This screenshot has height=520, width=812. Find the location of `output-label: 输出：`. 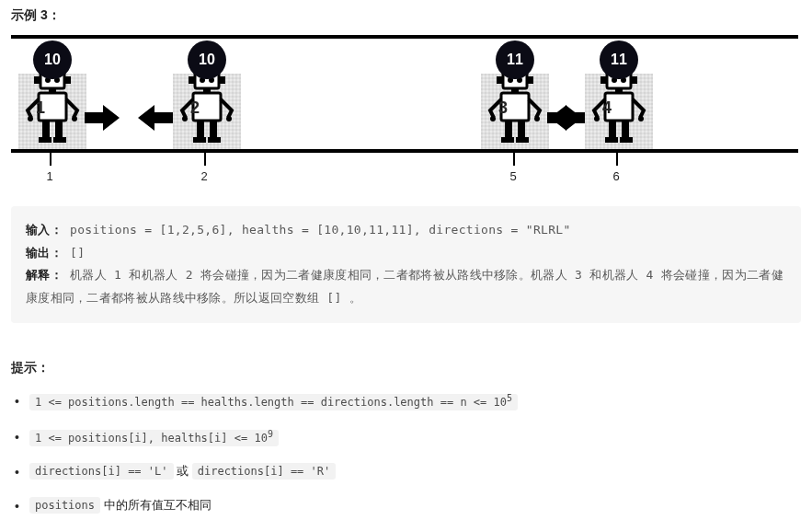

output-label: 输出： is located at coordinates (44, 252).